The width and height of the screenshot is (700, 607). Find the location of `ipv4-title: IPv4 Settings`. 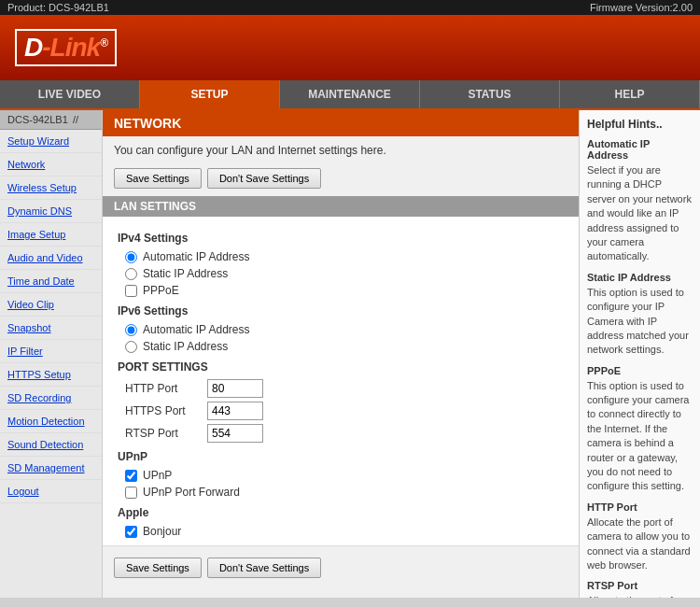

ipv4-title: IPv4 Settings is located at coordinates (341, 238).